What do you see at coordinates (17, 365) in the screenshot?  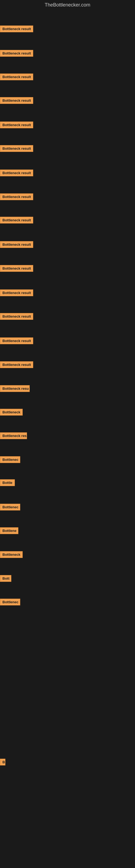 I see `bottleneck-result-item-15: Bottleneck result` at bounding box center [17, 365].